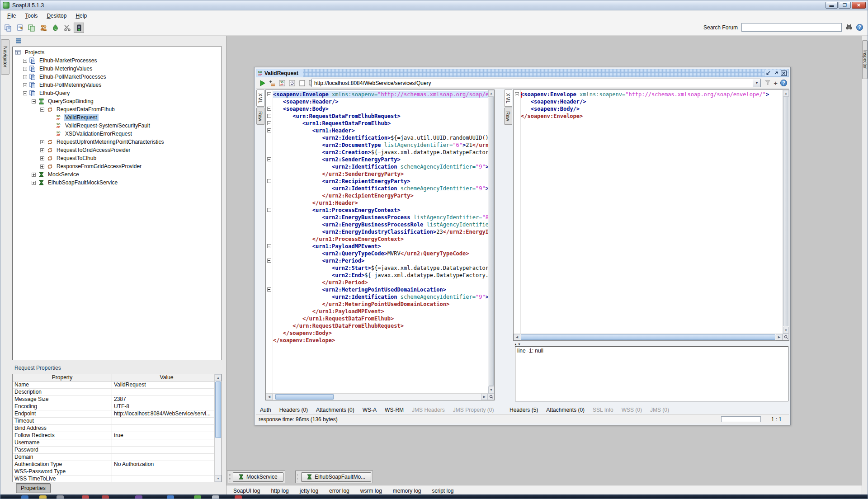 This screenshot has height=499, width=868. I want to click on table-row-bind-address: Bind Address, so click(117, 428).